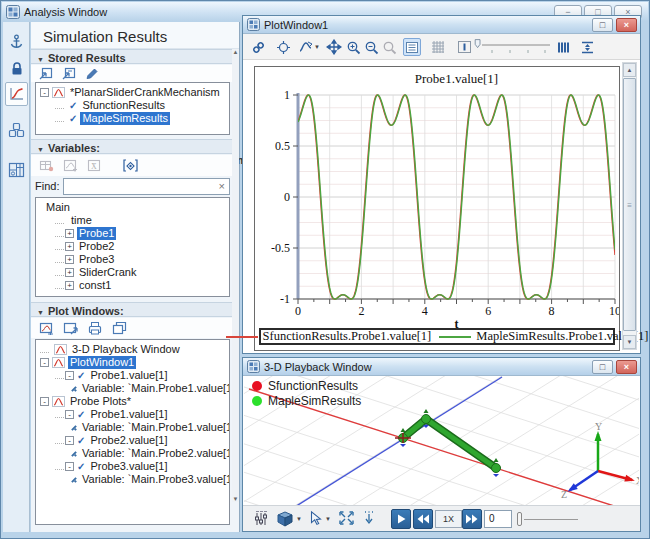  I want to click on tree-item: Variable: `Main.Probe3.value[1]`, so click(132, 480).